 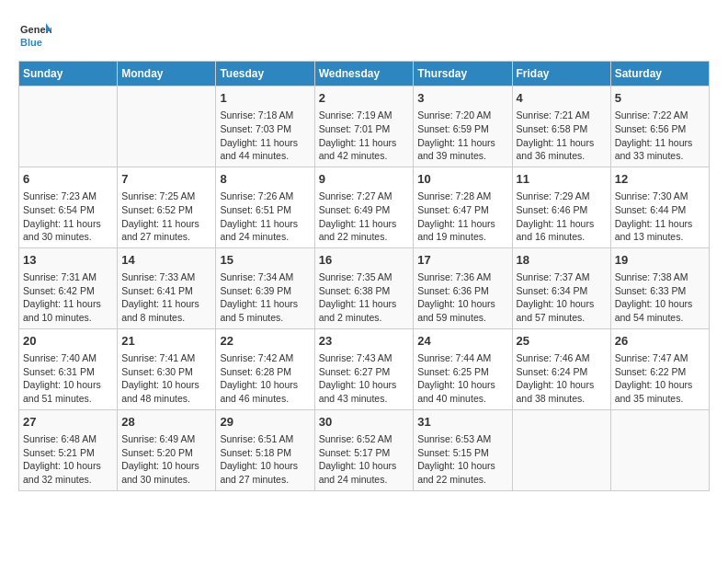 I want to click on calendar-cell: 15Sunrise: 7:34 AM Sunset: 6:39 PM Dayli…, so click(x=265, y=288).